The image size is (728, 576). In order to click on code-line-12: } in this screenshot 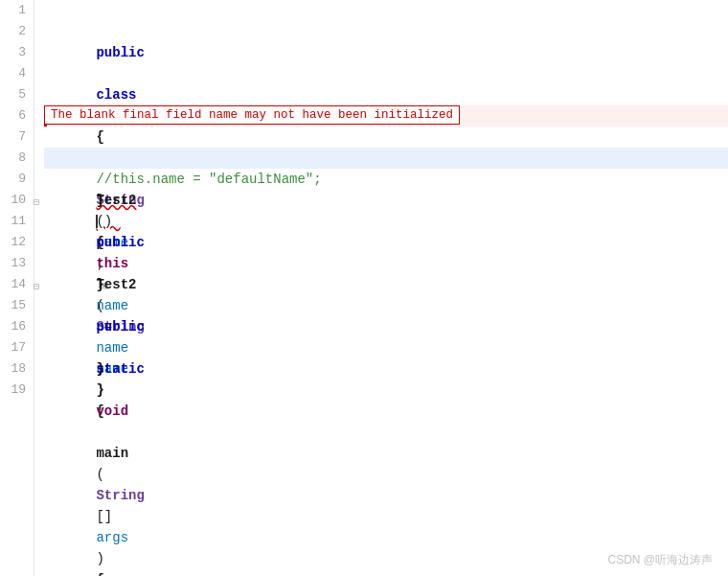, I will do `click(386, 242)`.